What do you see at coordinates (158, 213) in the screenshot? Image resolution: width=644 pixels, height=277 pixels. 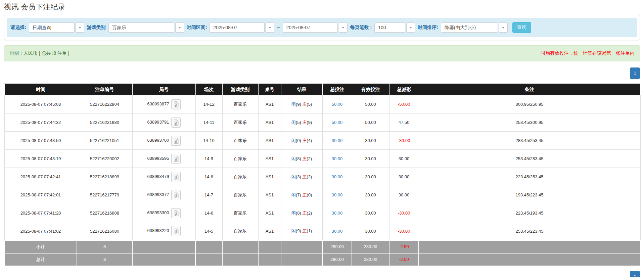 I see `round-id: 638993300` at bounding box center [158, 213].